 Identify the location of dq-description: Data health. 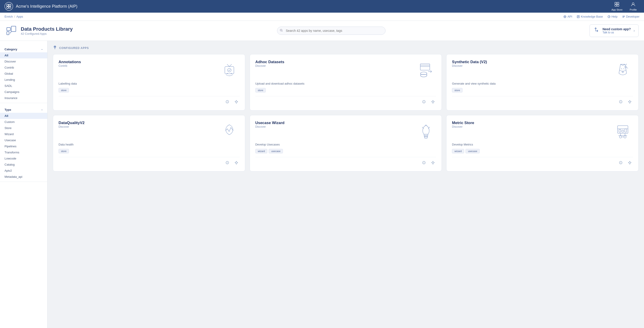
(149, 145).